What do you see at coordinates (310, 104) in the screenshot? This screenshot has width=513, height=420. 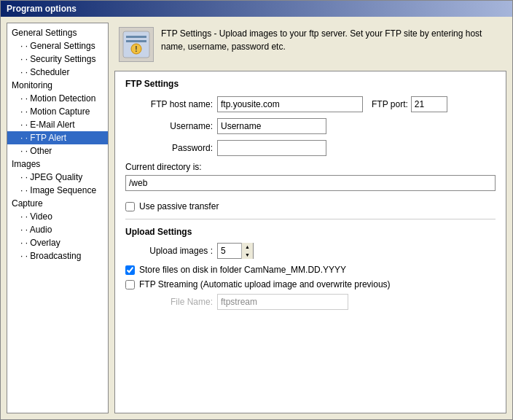 I see `ftp-host-row: FTP host name: FTP port:` at bounding box center [310, 104].